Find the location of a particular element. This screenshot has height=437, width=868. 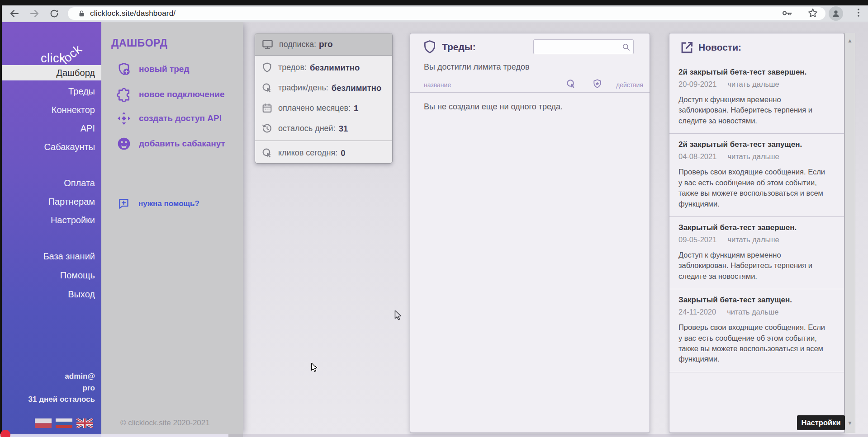

player-settings-tooltip: Настройки is located at coordinates (821, 423).